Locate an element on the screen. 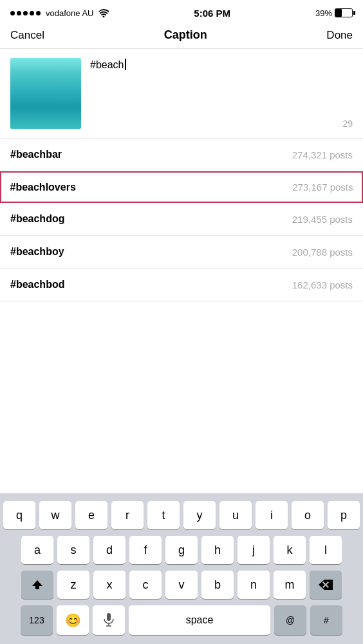  wifi-icon is located at coordinates (104, 13).